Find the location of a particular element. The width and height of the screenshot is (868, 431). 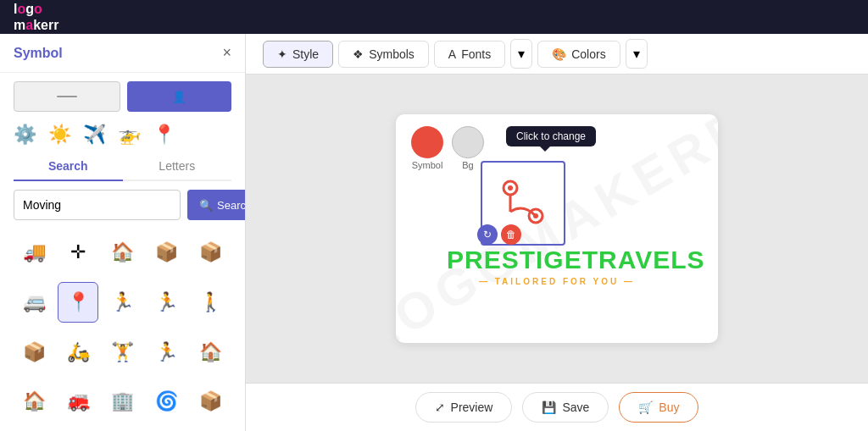

action-icons: ↻ 🗑 is located at coordinates (499, 235).